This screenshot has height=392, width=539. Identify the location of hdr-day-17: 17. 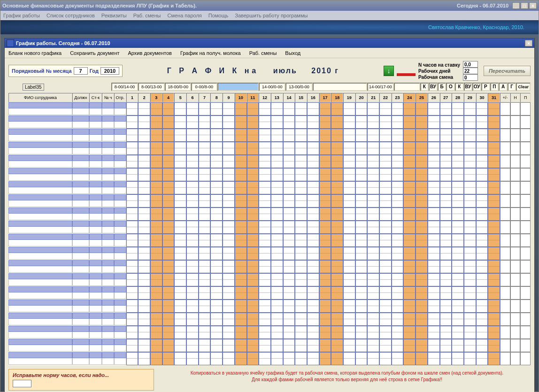
(325, 98).